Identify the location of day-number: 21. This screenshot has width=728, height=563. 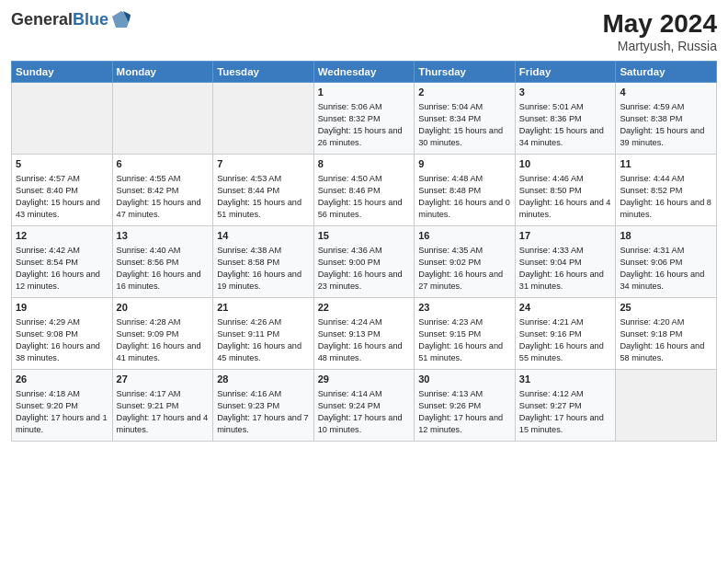
(263, 307).